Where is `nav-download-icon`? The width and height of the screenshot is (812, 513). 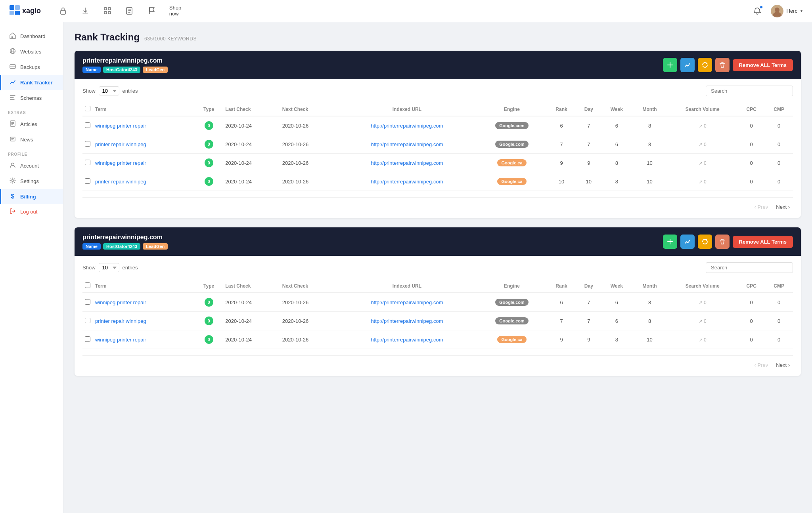
nav-download-icon is located at coordinates (85, 11).